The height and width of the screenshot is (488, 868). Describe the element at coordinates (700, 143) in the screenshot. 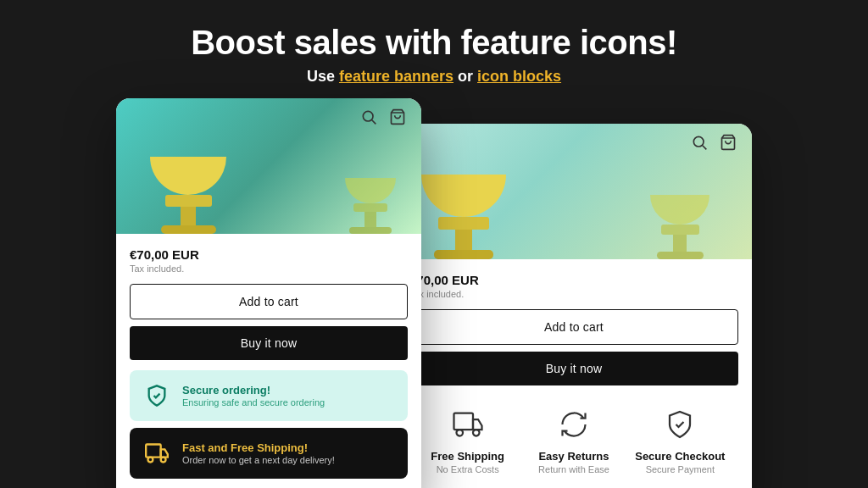

I see `search-icon-right` at that location.